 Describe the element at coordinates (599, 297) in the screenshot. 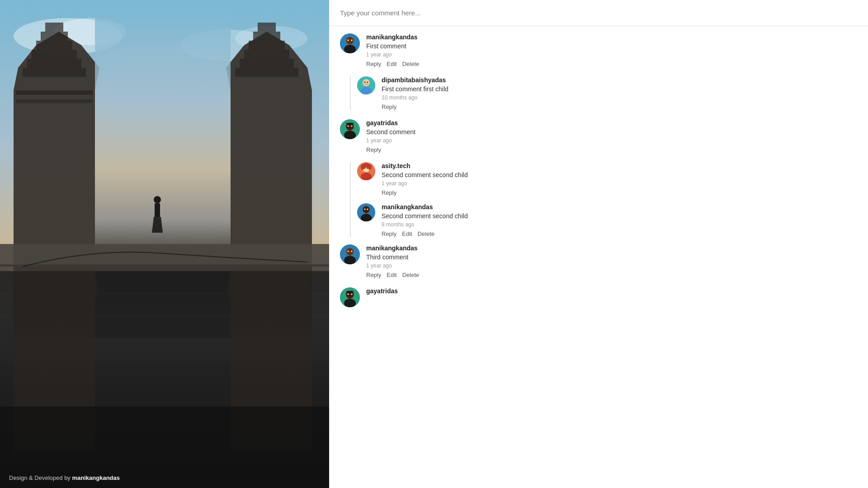

I see `comment-item: gayatridas` at that location.